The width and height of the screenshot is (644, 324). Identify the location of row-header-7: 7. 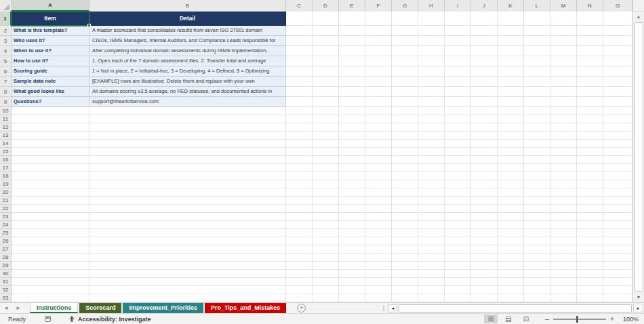
(5, 81).